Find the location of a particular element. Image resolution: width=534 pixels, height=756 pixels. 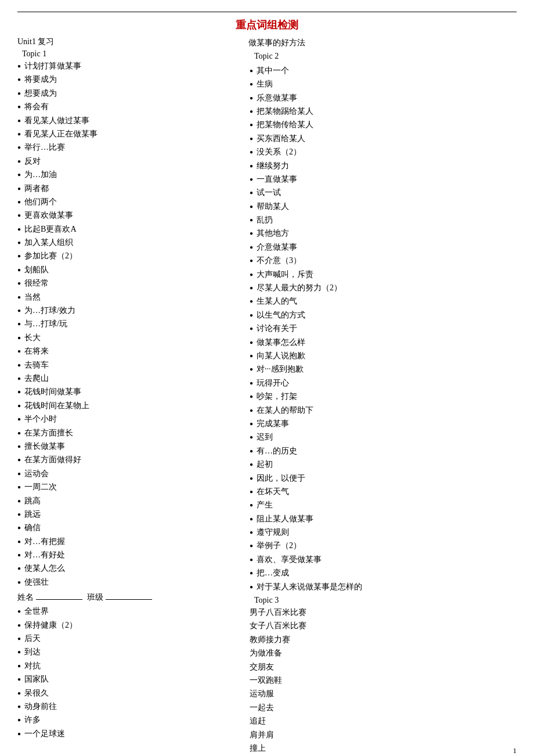

name-underline is located at coordinates (59, 599).